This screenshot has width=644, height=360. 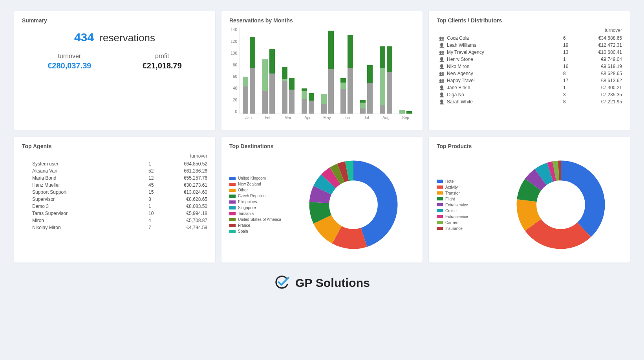 What do you see at coordinates (234, 71) in the screenshot?
I see `bar-y-axis: 020406080100120140` at bounding box center [234, 71].